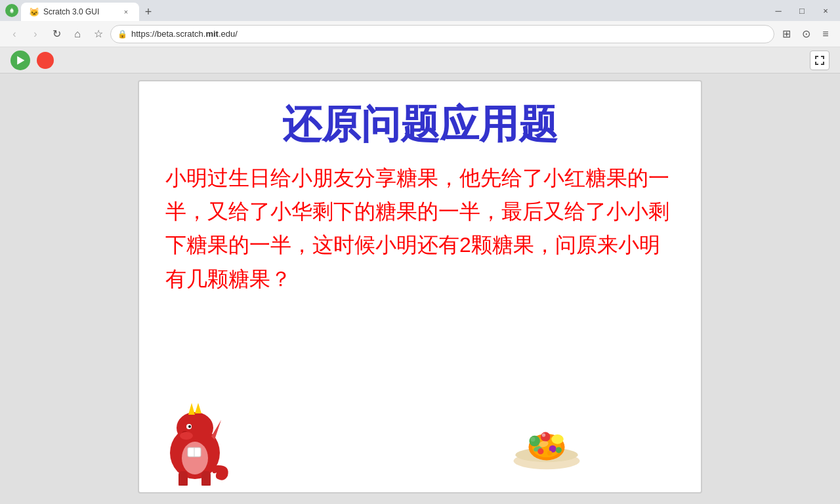 This screenshot has height=504, width=840. I want to click on nav-bar: ‹ › ↻ ⌂ ☆ 🔒 https://beta.scratch.mit.edu…, so click(420, 34).